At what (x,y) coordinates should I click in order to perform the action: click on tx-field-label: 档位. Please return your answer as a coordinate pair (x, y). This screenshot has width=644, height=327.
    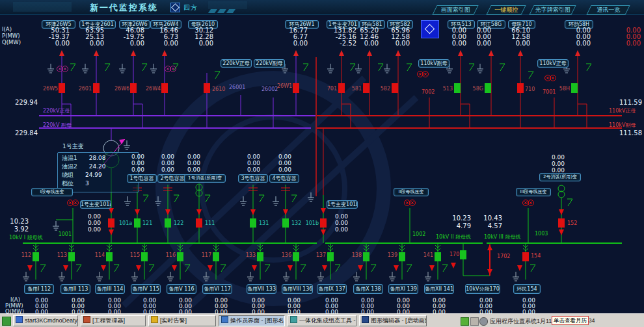
    Looking at the image, I should click on (68, 183).